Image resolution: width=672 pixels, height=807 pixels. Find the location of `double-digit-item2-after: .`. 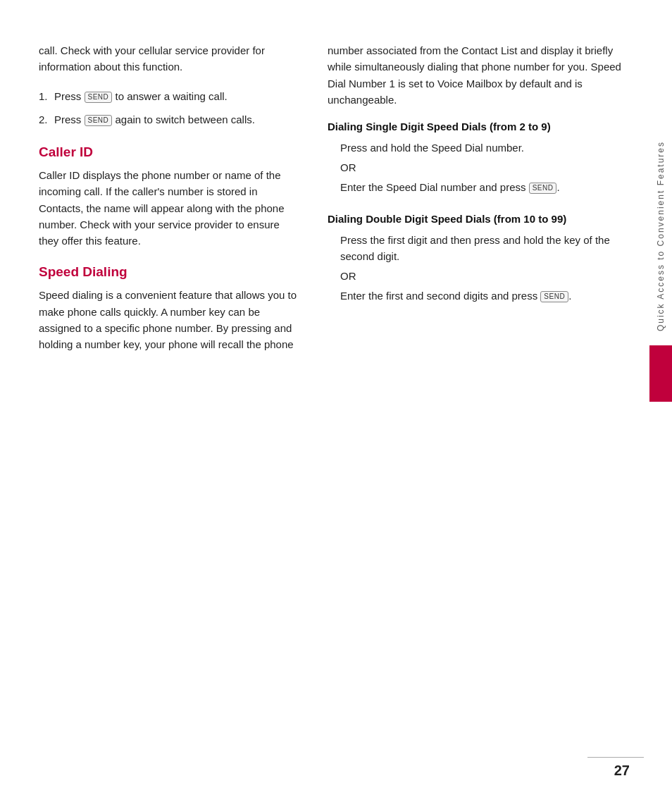

double-digit-item2-after: . is located at coordinates (570, 296).